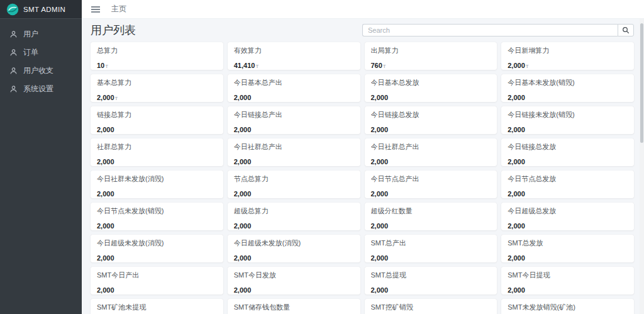  What do you see at coordinates (567, 50) in the screenshot?
I see `stat-card-label: 今日新增算力` at bounding box center [567, 50].